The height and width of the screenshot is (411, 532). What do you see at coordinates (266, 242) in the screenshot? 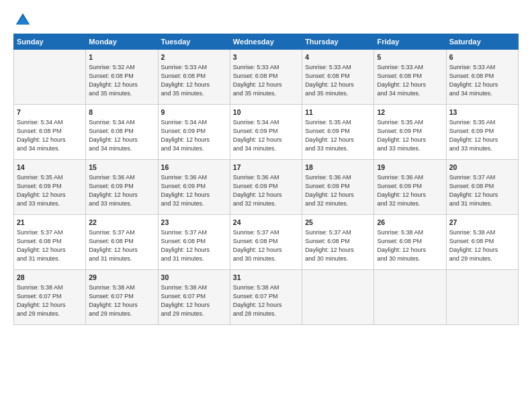
I see `week-row-4: 21Sunrise: 5:37 AMSunset: 6:08 PMDayligh…` at bounding box center [266, 242].